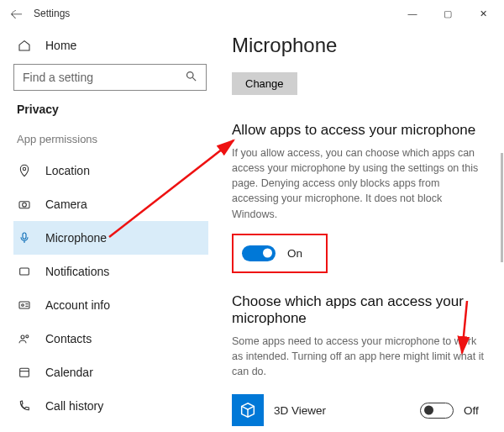  Describe the element at coordinates (66, 204) in the screenshot. I see `sidebar-item-label: Camera` at that location.